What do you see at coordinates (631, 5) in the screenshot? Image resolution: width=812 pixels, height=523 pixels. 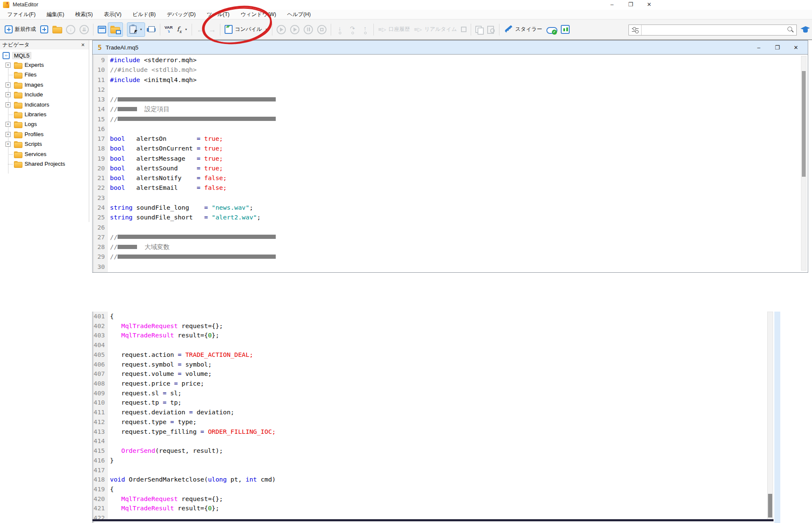 I see `maximize-button: ❐` at bounding box center [631, 5].